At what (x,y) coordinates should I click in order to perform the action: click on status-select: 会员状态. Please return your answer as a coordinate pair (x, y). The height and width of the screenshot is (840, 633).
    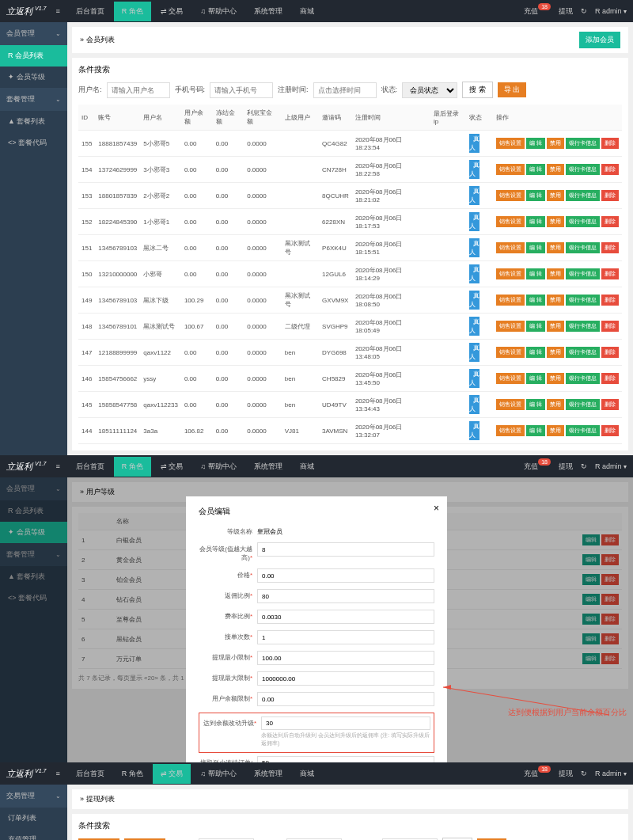
    Looking at the image, I should click on (430, 90).